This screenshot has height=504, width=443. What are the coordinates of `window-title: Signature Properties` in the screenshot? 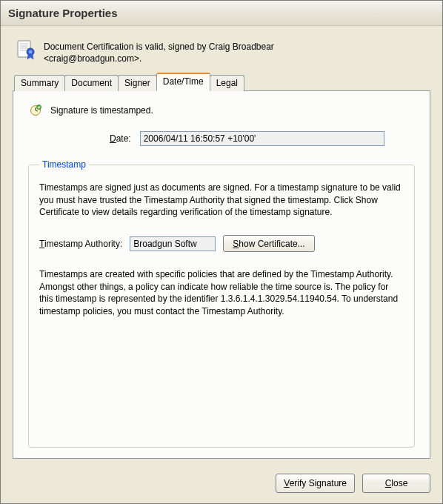 It's located at (63, 13).